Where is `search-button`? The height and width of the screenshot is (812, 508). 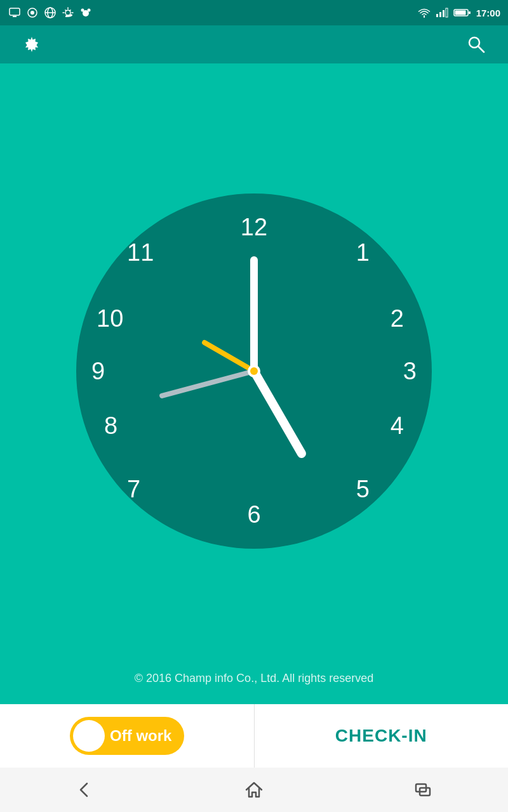
search-button is located at coordinates (476, 44).